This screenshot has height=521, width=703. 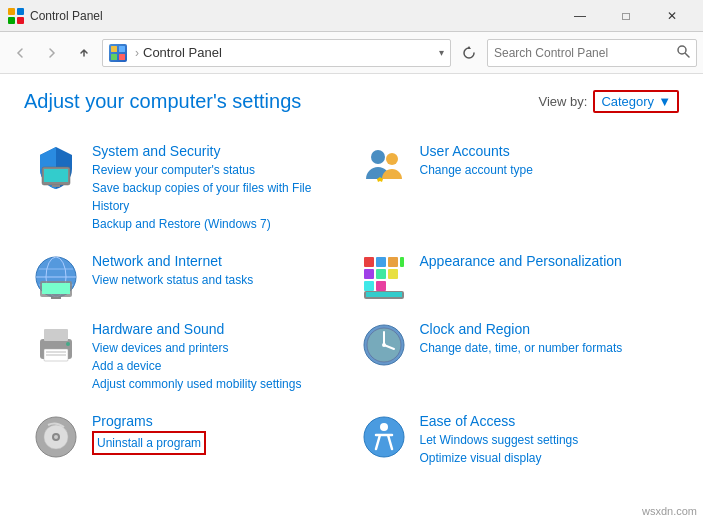 What do you see at coordinates (218, 348) in the screenshot?
I see `view-devices-link: View devices and printers` at bounding box center [218, 348].